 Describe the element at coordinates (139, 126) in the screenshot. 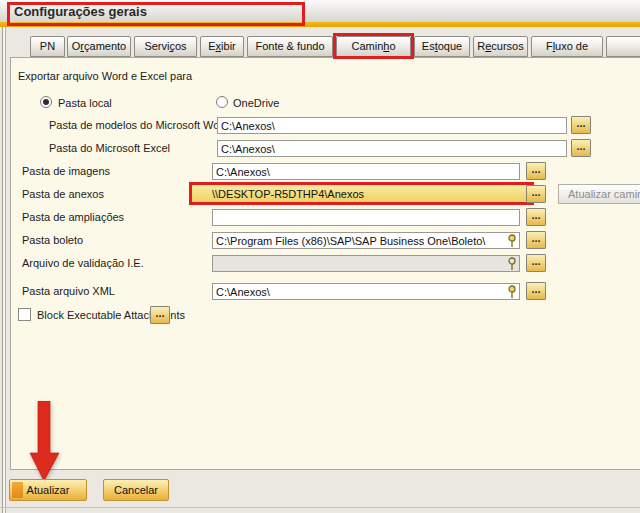

I see `pasta-modelos-word-label: Pasta de modelos do Microsoft Word` at that location.